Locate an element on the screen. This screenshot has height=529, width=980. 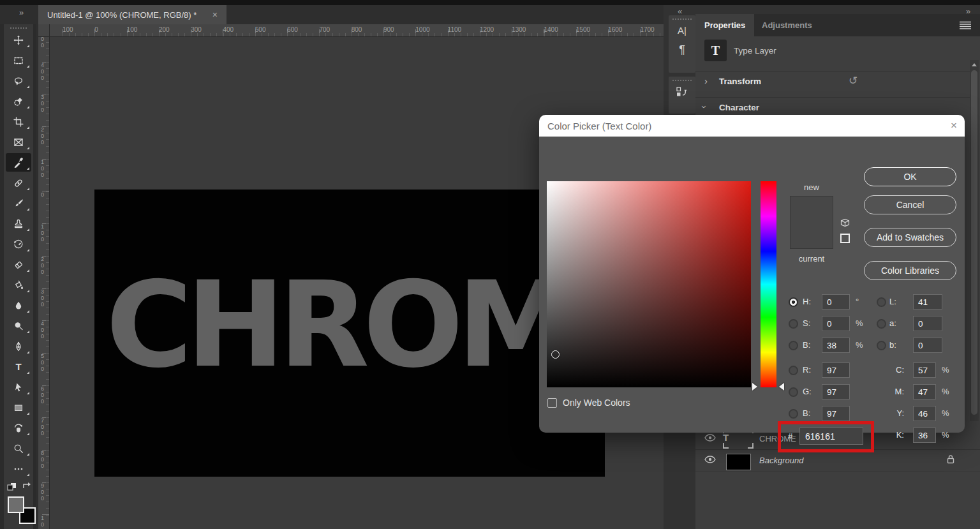
a-radio is located at coordinates (882, 324).